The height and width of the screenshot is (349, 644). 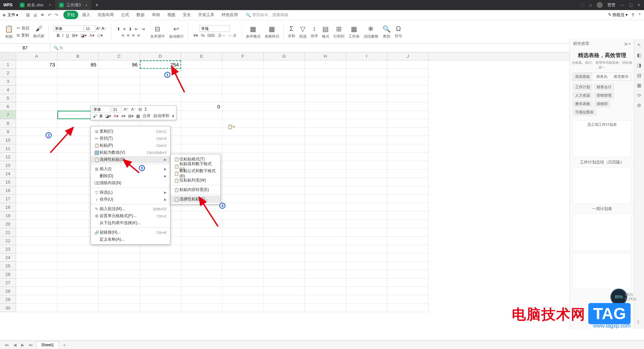 What do you see at coordinates (284, 165) in the screenshot?
I see `cell-G13` at bounding box center [284, 165].